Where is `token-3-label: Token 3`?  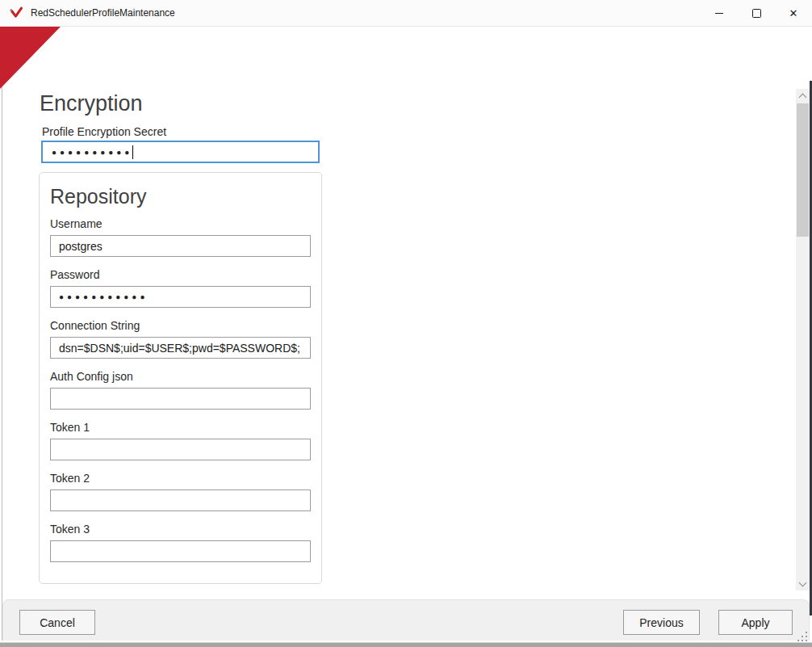
token-3-label: Token 3 is located at coordinates (181, 530).